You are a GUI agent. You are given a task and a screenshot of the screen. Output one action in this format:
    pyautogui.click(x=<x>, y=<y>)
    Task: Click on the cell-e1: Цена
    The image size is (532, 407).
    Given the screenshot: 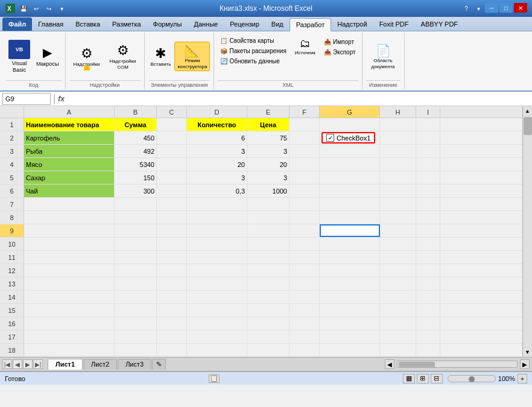 What is the action you would take?
    pyautogui.click(x=268, y=124)
    